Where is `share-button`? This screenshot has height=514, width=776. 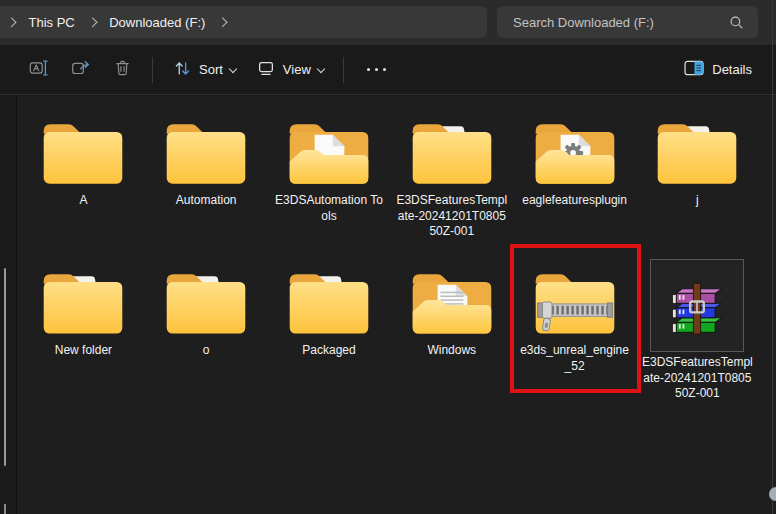 share-button is located at coordinates (81, 70).